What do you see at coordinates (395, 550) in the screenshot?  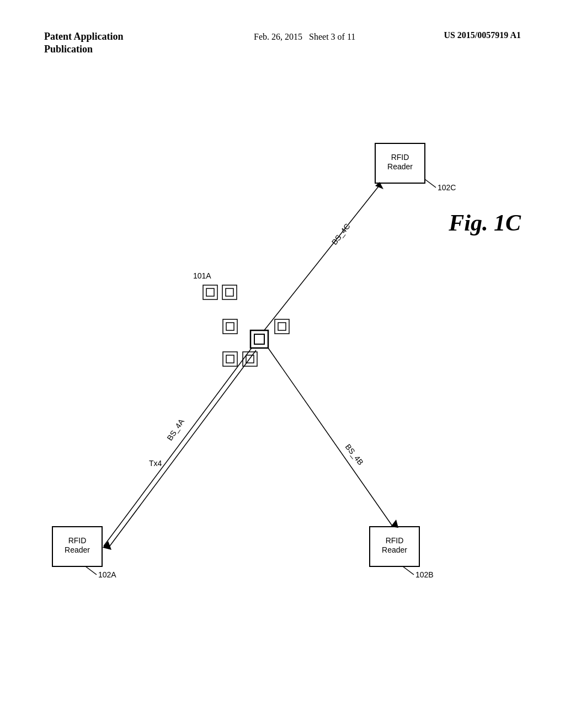 I see `rfid-reader-b-text-line2: Reader` at bounding box center [395, 550].